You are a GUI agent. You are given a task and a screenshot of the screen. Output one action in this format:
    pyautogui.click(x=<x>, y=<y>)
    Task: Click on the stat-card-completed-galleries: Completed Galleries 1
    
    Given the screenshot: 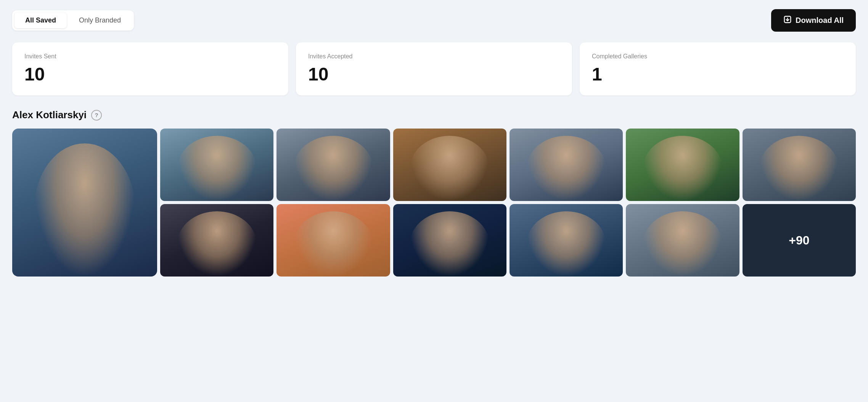 What is the action you would take?
    pyautogui.click(x=718, y=69)
    